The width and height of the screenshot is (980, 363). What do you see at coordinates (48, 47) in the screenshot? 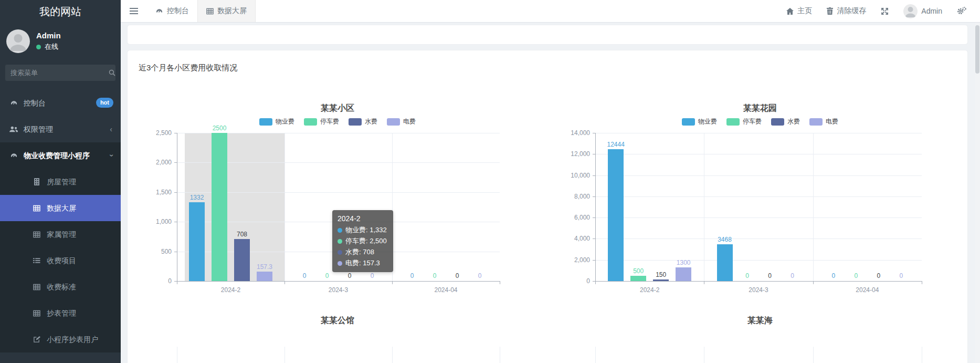
I see `user-status: 在线` at bounding box center [48, 47].